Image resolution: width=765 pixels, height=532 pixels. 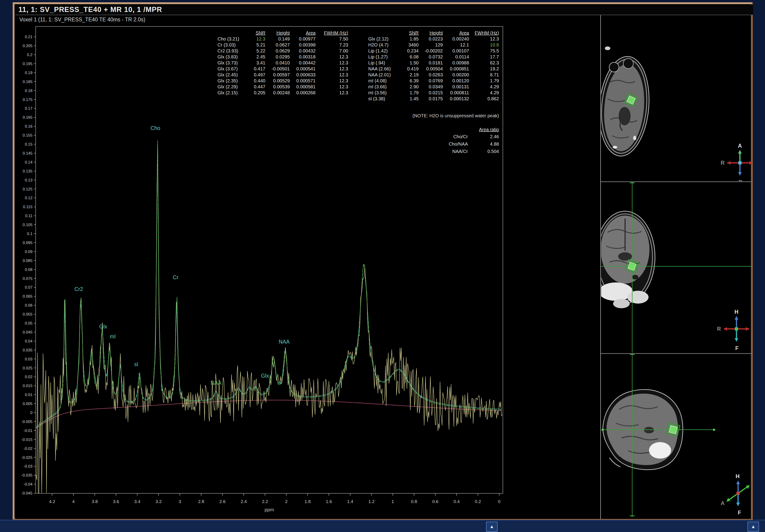 I want to click on scroll-up-button-right: ▲, so click(x=753, y=527).